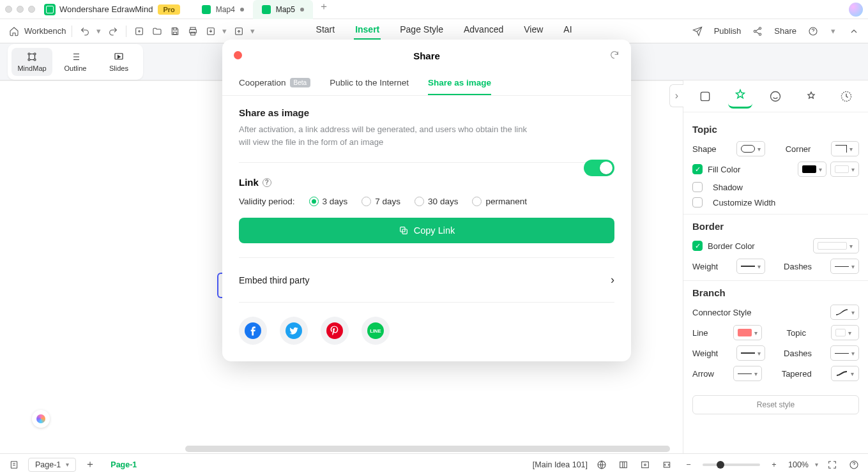 This screenshot has width=868, height=475. Describe the element at coordinates (157, 31) in the screenshot. I see `open-file-icon` at that location.